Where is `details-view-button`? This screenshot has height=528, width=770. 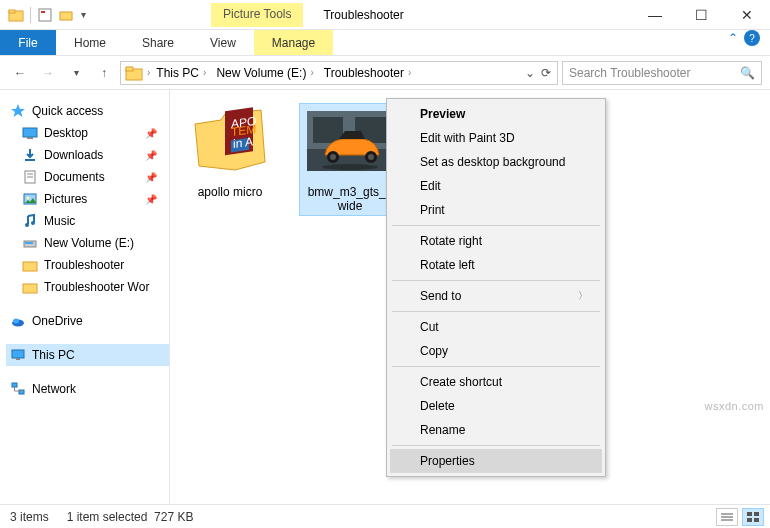
details-view-button is located at coordinates (727, 517).